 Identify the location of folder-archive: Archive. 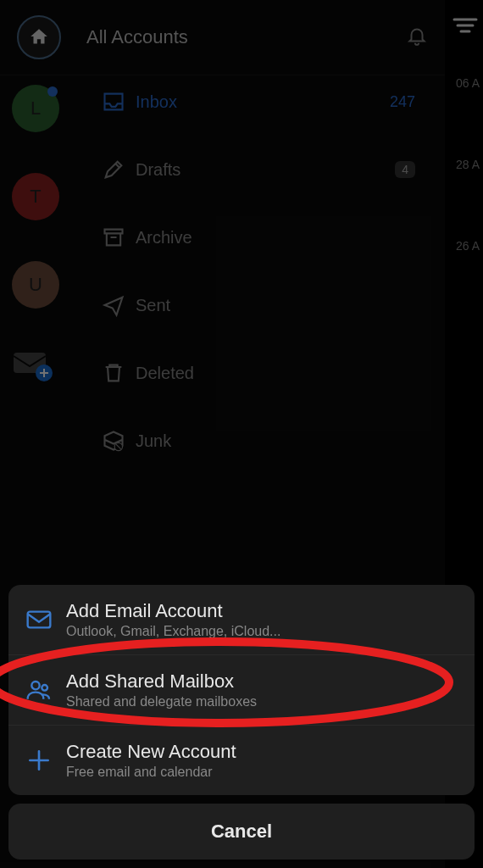
(258, 237).